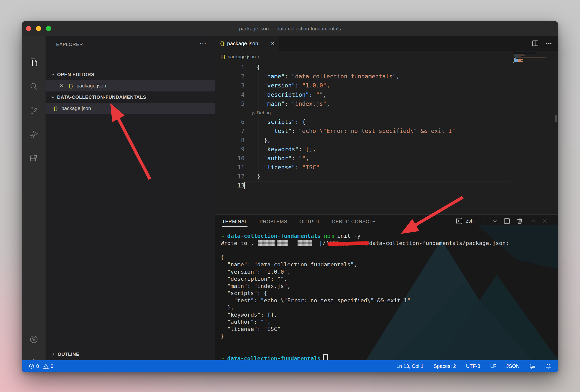 Image resolution: width=580 pixels, height=392 pixels. I want to click on shell-label: zsh, so click(470, 221).